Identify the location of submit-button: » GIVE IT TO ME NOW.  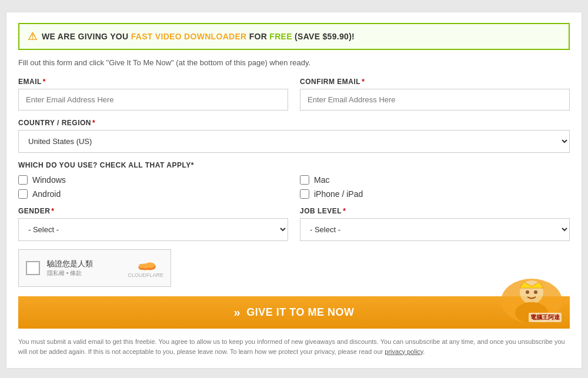
(294, 313).